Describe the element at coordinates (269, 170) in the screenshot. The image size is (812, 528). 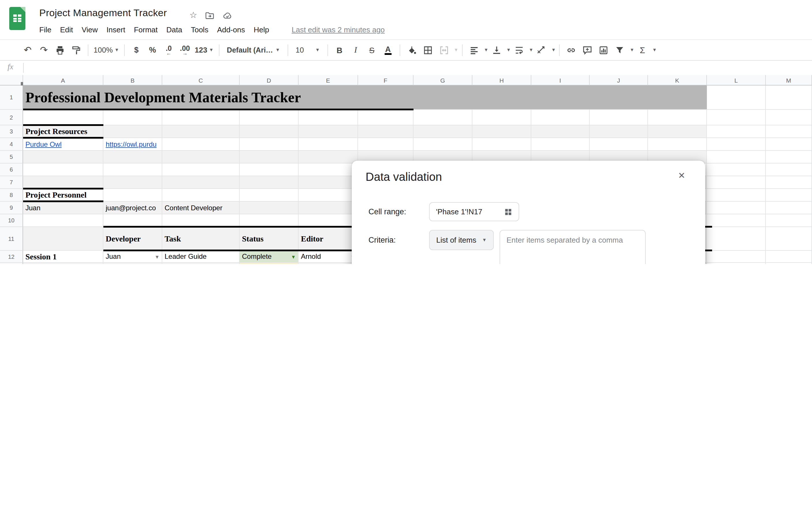
I see `cell-D6` at that location.